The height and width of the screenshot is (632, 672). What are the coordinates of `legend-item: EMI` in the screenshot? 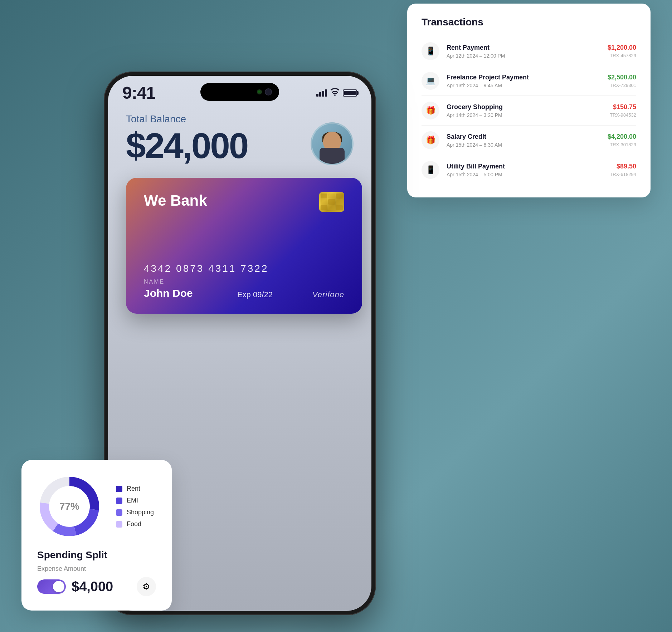 It's located at (135, 501).